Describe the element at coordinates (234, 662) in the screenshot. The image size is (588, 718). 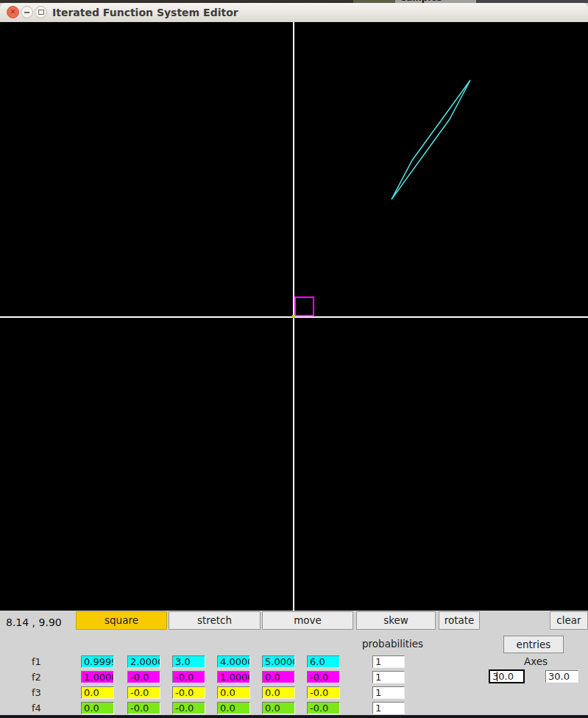
I see `matrix-entry-f1-4: 4.00000` at that location.